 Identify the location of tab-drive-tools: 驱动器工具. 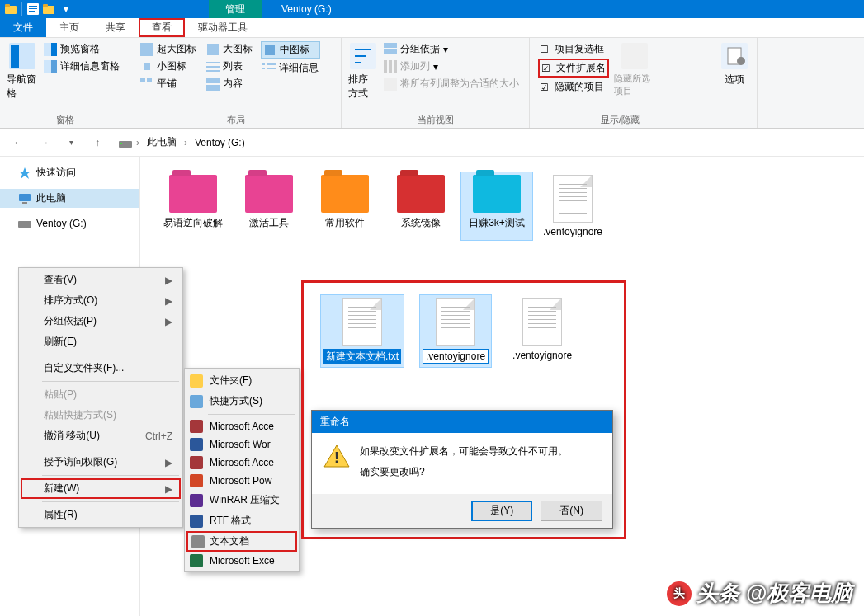
(223, 28).